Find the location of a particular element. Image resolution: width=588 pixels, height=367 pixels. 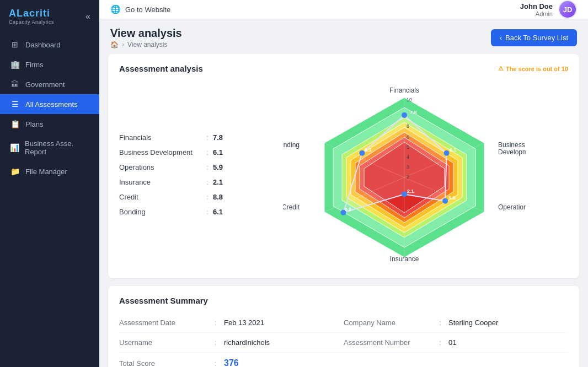

label-business-dev2: Development is located at coordinates (512, 152).